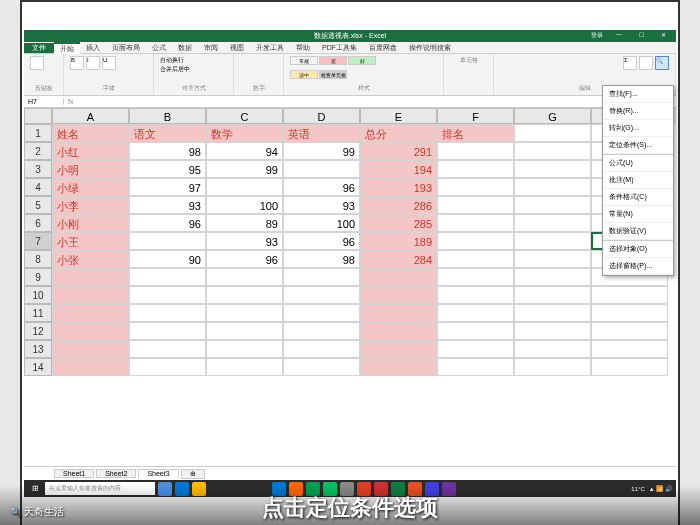 The width and height of the screenshot is (700, 525). Describe the element at coordinates (646, 63) in the screenshot. I see `sort-filter-icon` at that location.